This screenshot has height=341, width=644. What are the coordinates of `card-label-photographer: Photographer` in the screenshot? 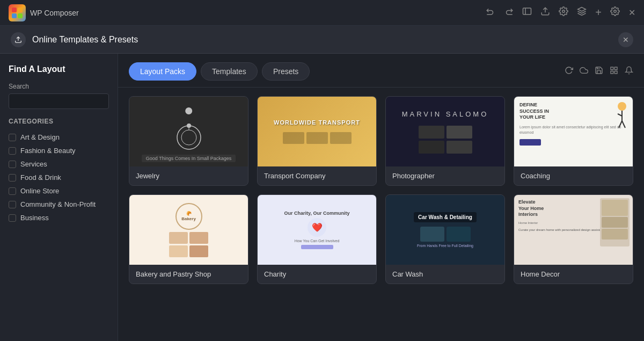 It's located at (445, 176).